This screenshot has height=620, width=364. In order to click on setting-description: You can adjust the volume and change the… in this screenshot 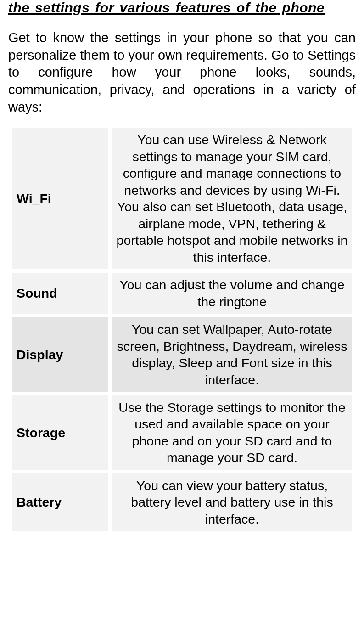, I will do `click(232, 293)`.